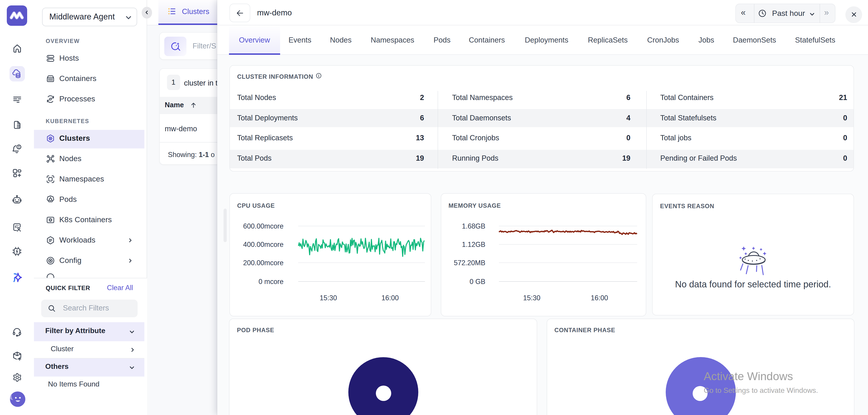 This screenshot has width=868, height=415. Describe the element at coordinates (473, 226) in the screenshot. I see `svg-text: 1.68GB` at that location.